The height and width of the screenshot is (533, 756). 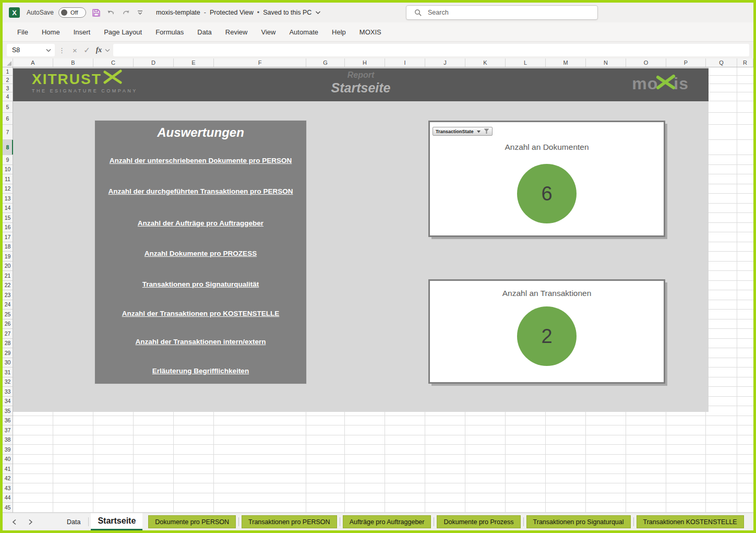 I want to click on ribbon-tab-automate: Automate, so click(x=304, y=32).